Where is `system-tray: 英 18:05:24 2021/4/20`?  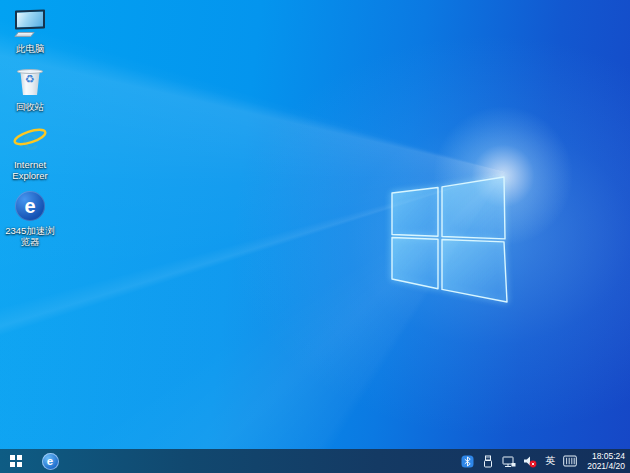
system-tray: 英 18:05:24 2021/4/20 is located at coordinates (545, 461).